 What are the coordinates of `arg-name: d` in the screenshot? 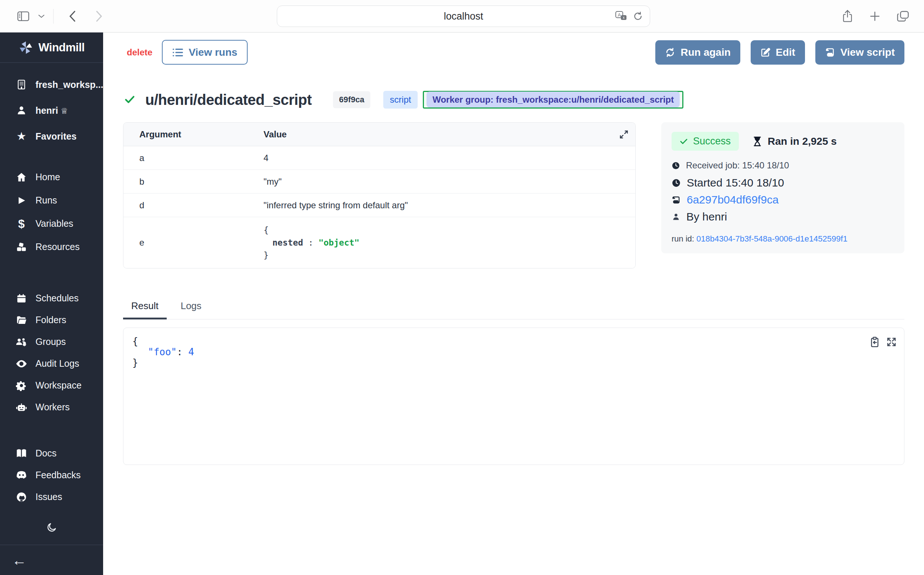 It's located at (193, 205).